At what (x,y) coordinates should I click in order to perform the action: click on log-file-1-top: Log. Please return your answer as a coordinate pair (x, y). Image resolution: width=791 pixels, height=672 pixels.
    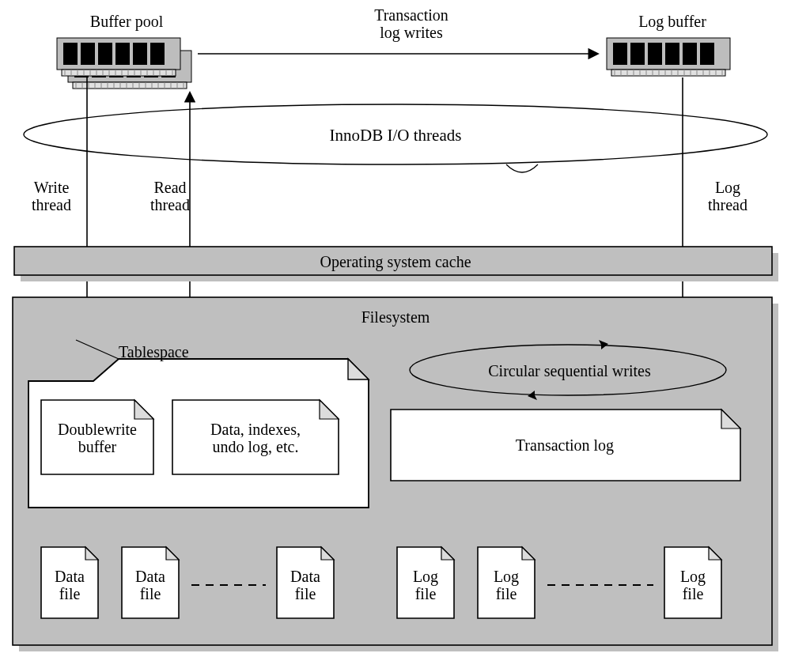
    Looking at the image, I should click on (426, 576).